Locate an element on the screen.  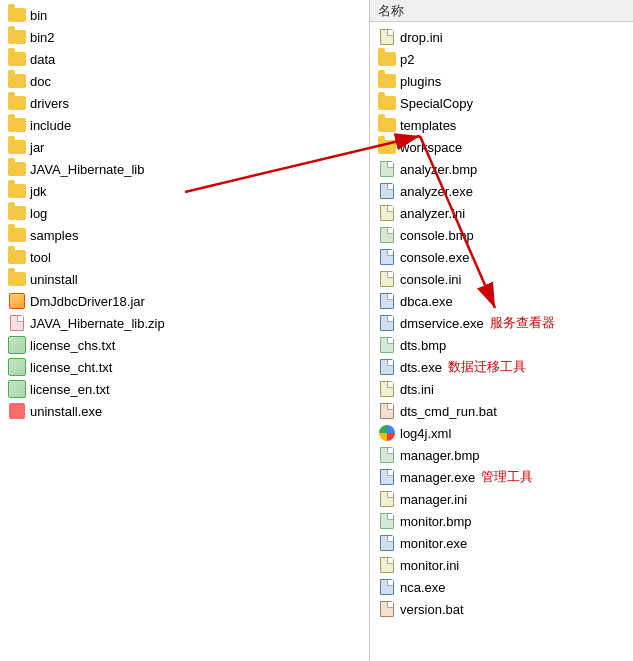
list-item: samples is located at coordinates (184, 235).